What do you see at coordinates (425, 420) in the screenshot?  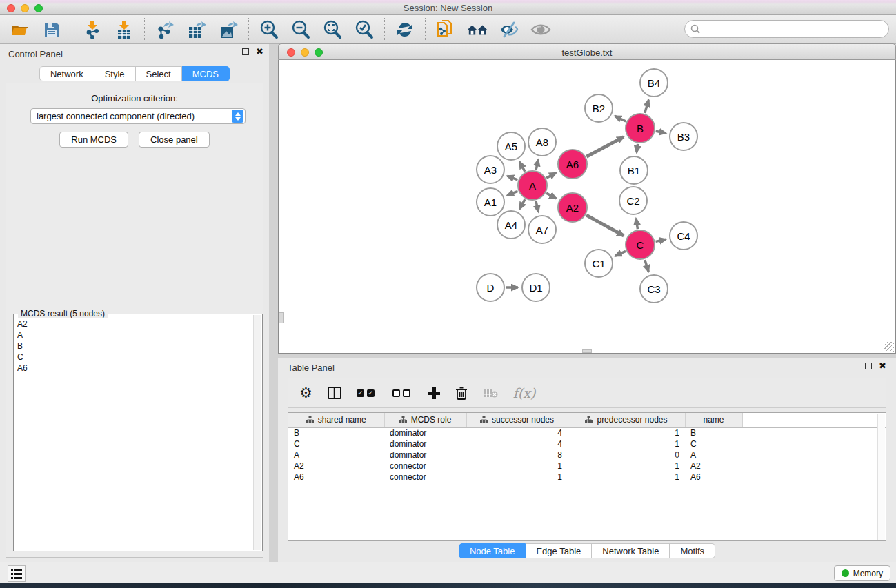 I see `column-header-mcds-role: MCDS role` at bounding box center [425, 420].